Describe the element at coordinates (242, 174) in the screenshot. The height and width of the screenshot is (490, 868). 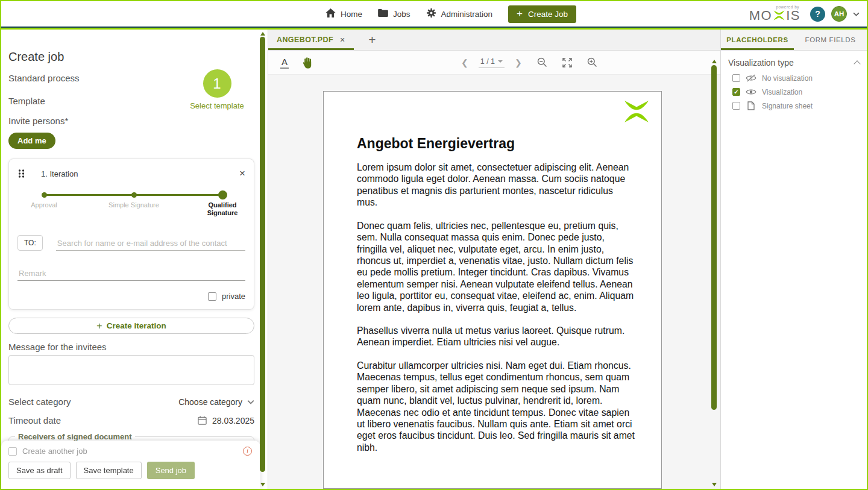
I see `iteration-close-icon: ×` at that location.